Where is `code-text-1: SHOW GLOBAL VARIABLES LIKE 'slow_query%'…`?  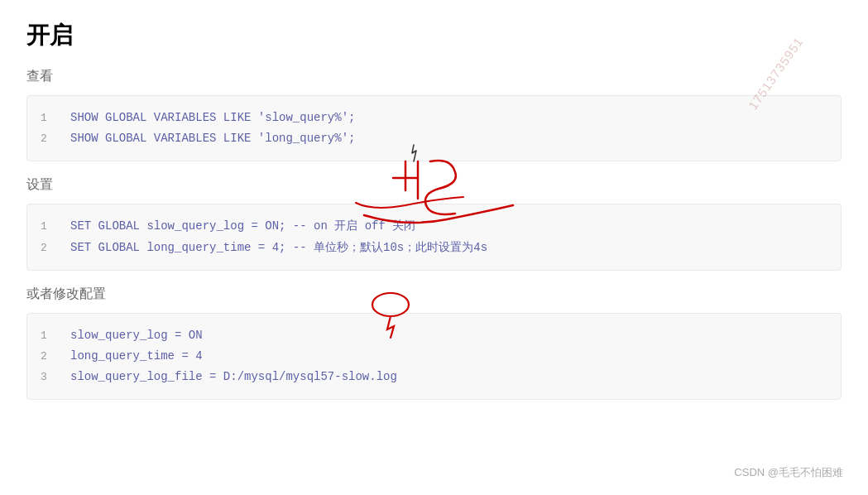 code-text-1: SHOW GLOBAL VARIABLES LIKE 'slow_query%'… is located at coordinates (213, 118).